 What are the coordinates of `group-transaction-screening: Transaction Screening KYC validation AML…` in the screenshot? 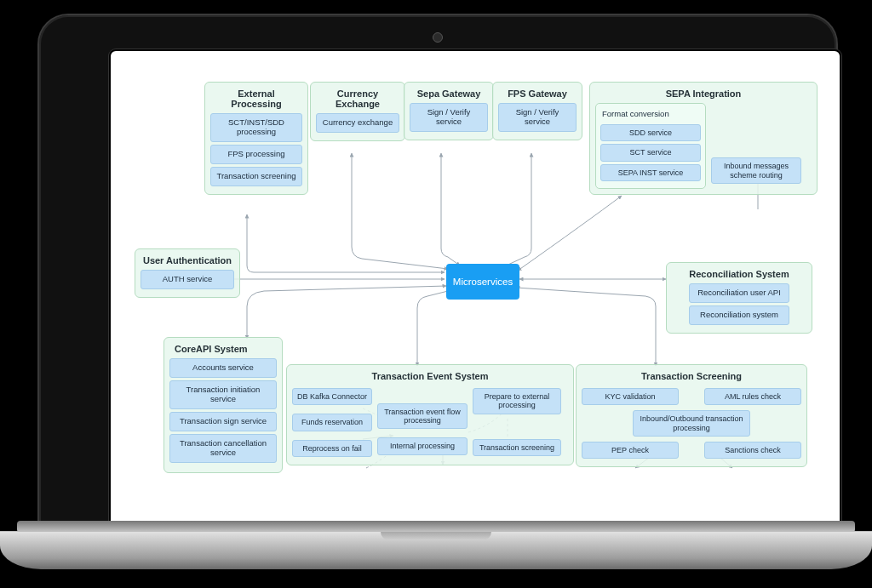 It's located at (691, 415).